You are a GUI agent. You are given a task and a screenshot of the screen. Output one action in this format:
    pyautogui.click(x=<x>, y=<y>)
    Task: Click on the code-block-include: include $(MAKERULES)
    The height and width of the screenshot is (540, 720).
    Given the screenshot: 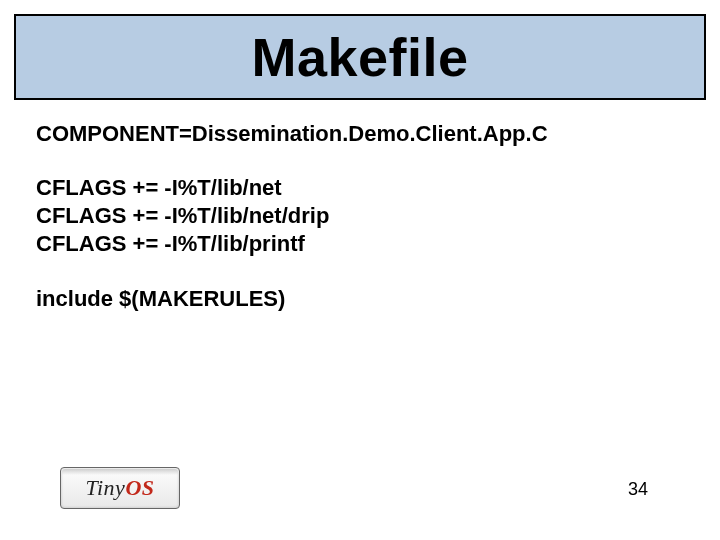 What is the action you would take?
    pyautogui.click(x=360, y=299)
    